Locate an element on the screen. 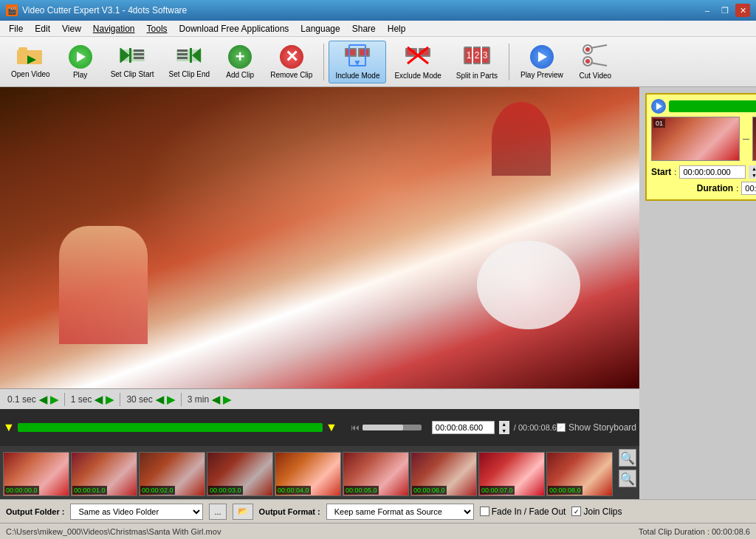  menu-tools: Tools is located at coordinates (157, 28).